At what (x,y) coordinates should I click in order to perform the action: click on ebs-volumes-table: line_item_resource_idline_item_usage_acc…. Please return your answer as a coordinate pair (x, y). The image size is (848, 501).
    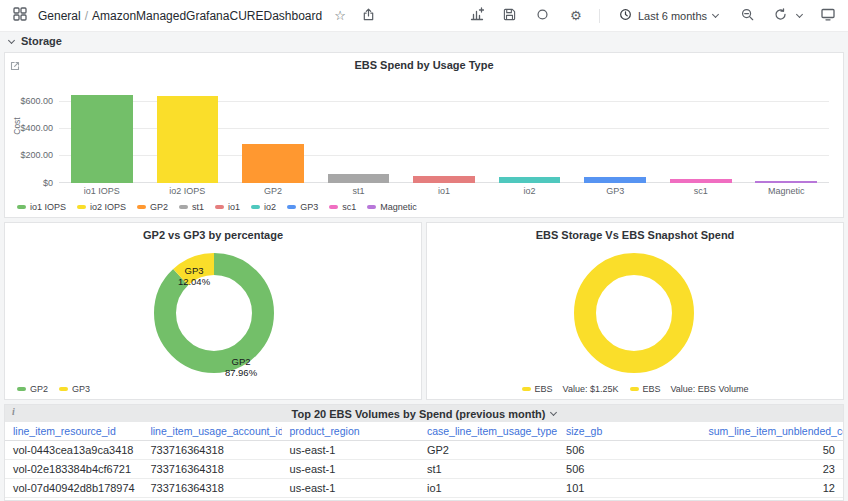
    Looking at the image, I should click on (424, 460).